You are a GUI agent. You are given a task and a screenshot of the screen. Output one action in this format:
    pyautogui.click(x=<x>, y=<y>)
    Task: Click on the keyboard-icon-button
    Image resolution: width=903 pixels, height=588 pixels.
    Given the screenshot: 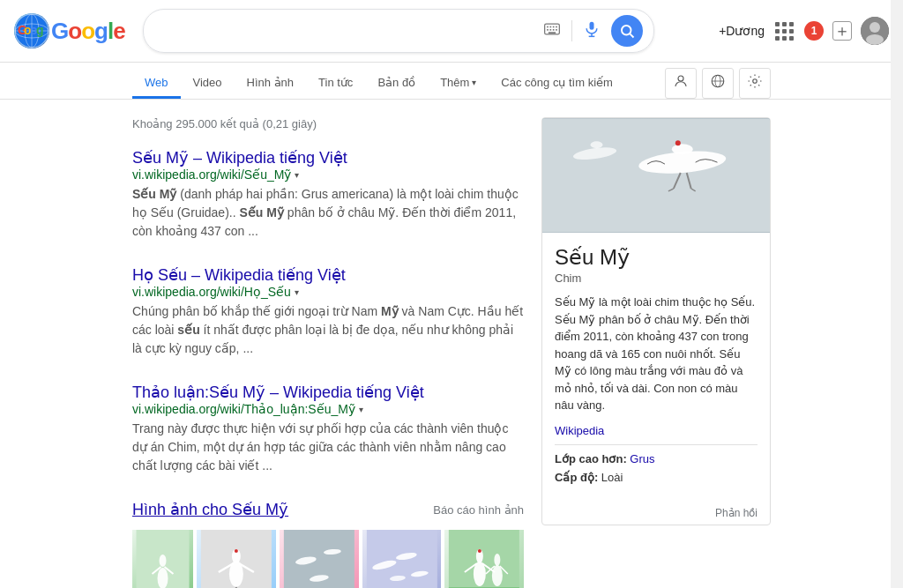 What is the action you would take?
    pyautogui.click(x=552, y=32)
    